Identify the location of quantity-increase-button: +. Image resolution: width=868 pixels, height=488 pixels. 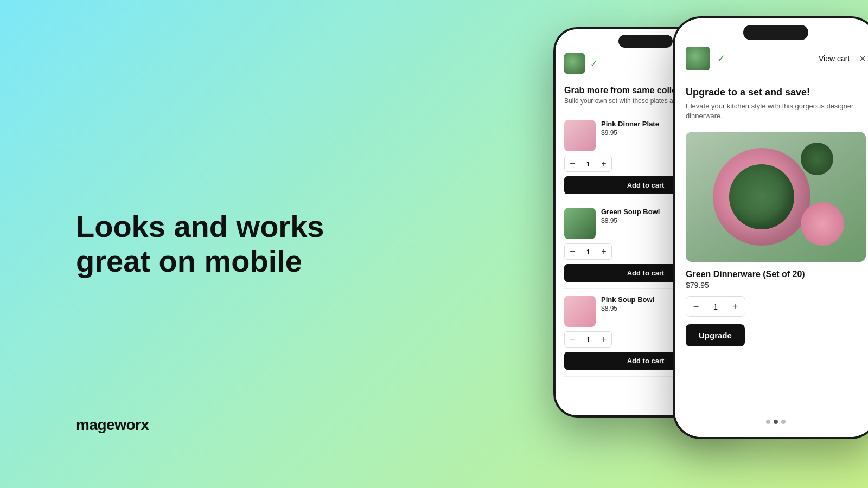
(735, 306).